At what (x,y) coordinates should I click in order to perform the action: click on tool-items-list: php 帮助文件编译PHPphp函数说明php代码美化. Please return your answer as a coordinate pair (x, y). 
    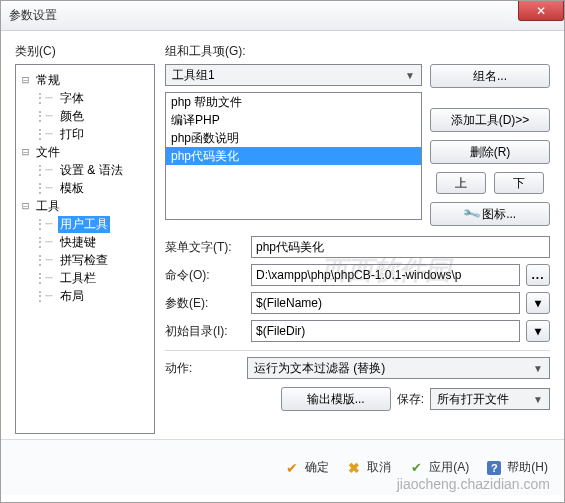
    Looking at the image, I should click on (294, 156).